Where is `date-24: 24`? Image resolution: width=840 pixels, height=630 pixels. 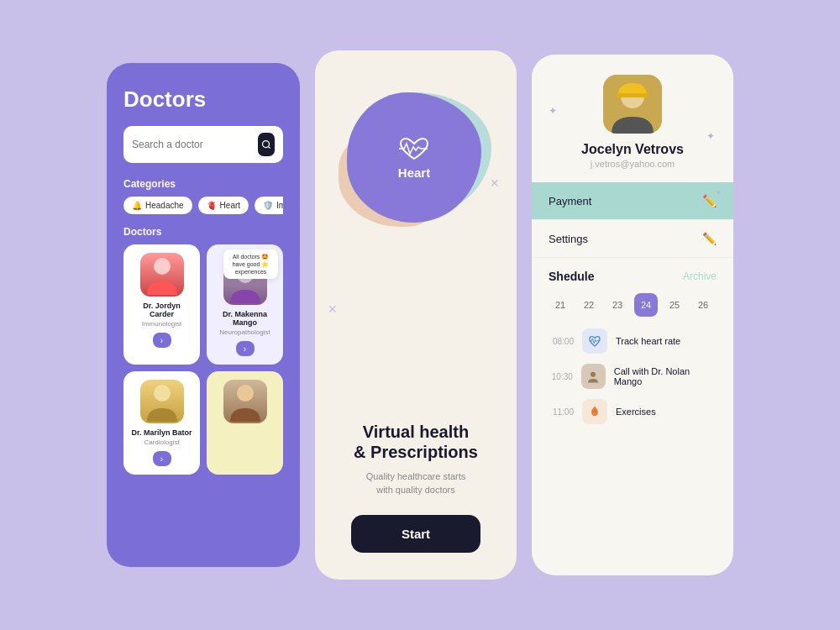
date-24: 24 is located at coordinates (646, 305).